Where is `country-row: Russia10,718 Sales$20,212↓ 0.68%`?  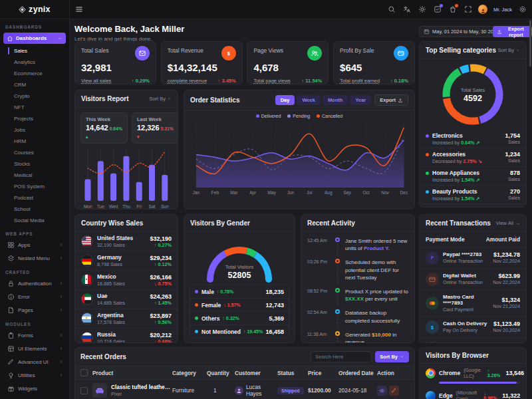 country-row: Russia10,718 Sales$20,212↓ 0.68% is located at coordinates (126, 336).